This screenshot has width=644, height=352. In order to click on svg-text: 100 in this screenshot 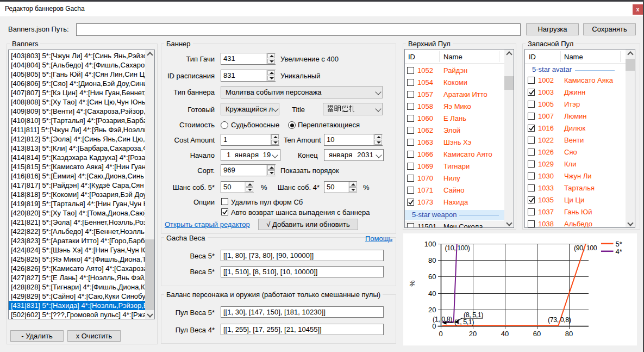, I will do `click(430, 244)`.